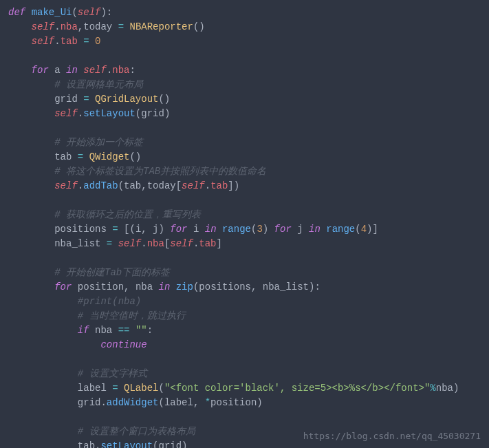 The height and width of the screenshot is (448, 489). I want to click on comment: # 设置整个窗口为表格布局, so click(136, 431).